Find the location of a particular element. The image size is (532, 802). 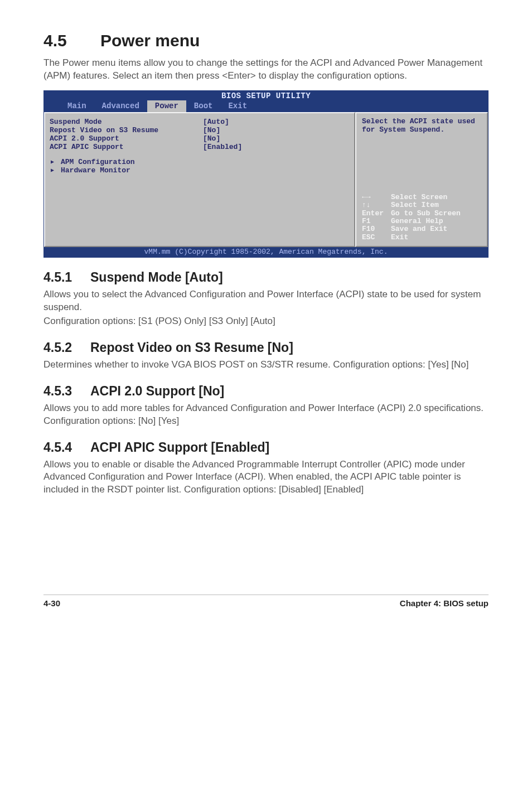

bios-tab-advanced: Advanced is located at coordinates (120, 106).